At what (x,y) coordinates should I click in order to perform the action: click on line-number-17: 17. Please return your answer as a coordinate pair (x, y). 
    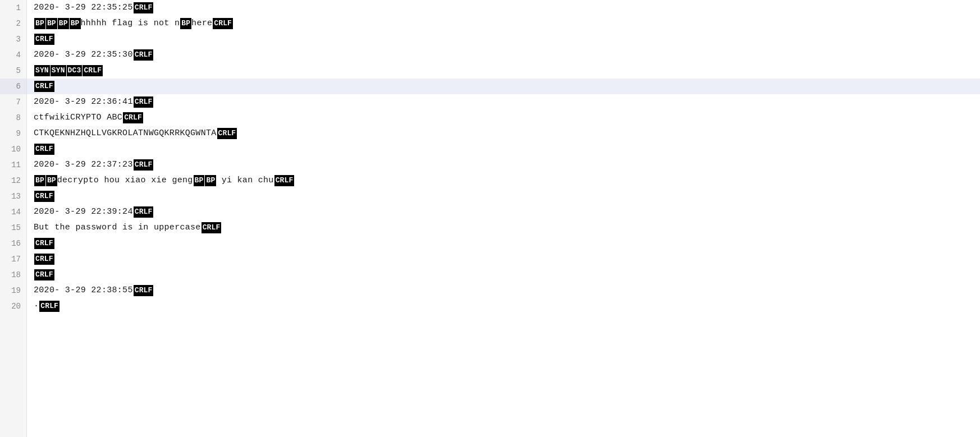
    Looking at the image, I should click on (13, 259).